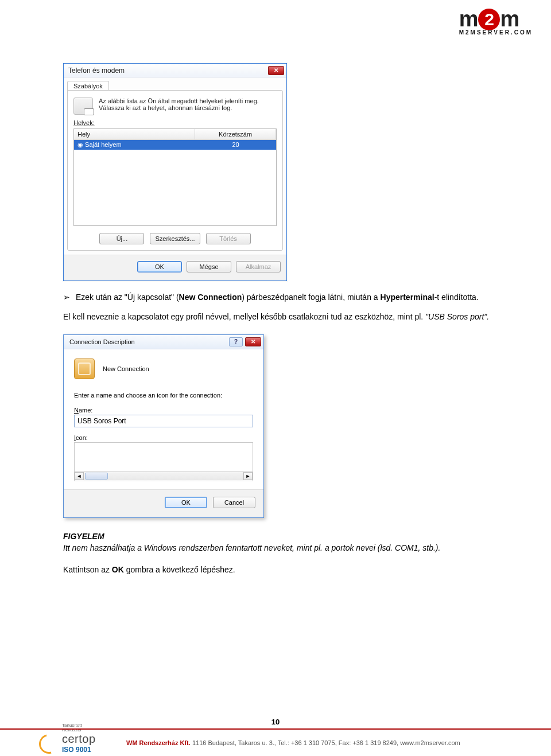 This screenshot has width=551, height=756. Describe the element at coordinates (96, 476) in the screenshot. I see `scroll-thumb` at that location.